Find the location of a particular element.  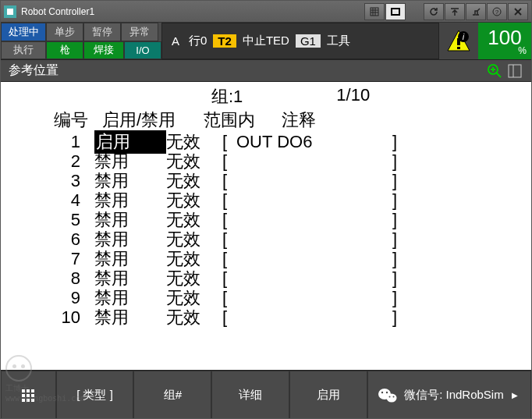

footer-detail-button: 详细 is located at coordinates (250, 395).